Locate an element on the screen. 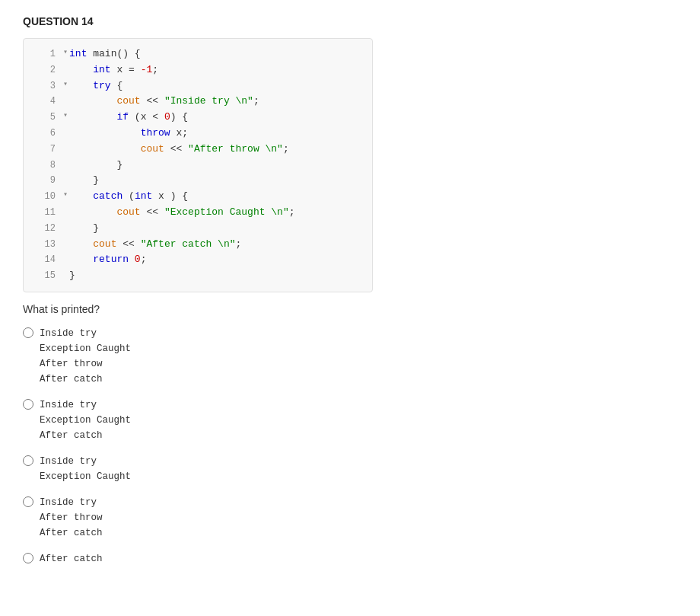 The width and height of the screenshot is (700, 616). radio-opt1 is located at coordinates (28, 333).